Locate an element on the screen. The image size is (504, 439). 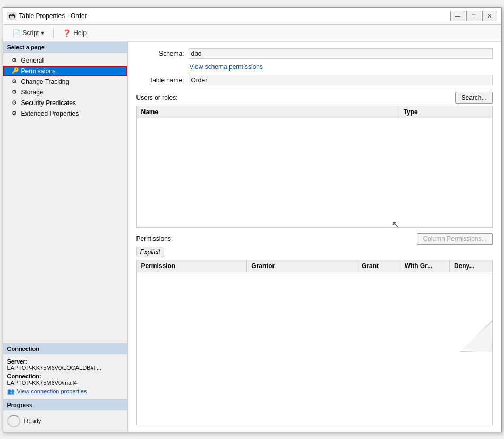
deny-col-header: Deny... is located at coordinates (471, 266).